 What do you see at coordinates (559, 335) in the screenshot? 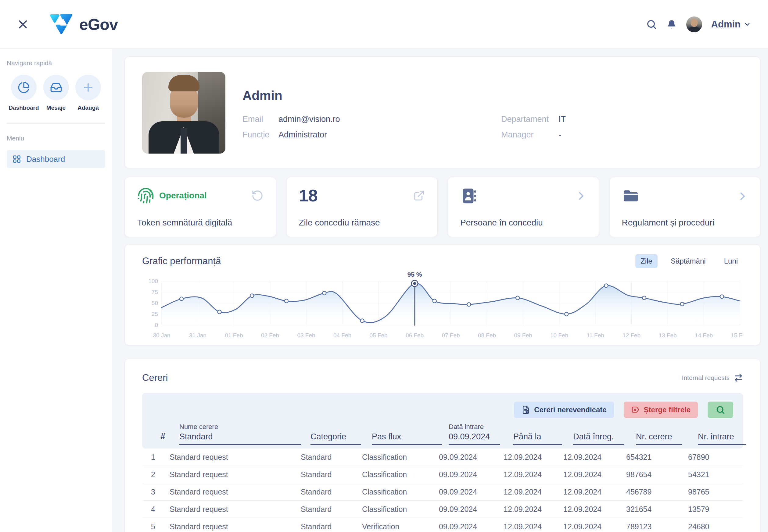
I see `x-axis-label: 10 Feb` at bounding box center [559, 335].